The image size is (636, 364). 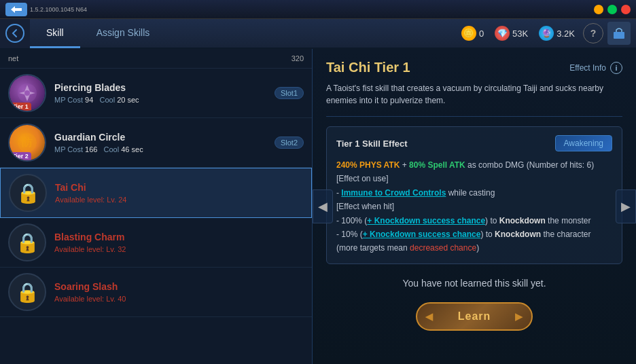 What do you see at coordinates (164, 100) in the screenshot?
I see `skill-stats: MP Cost 94 Cool 20 sec` at bounding box center [164, 100].